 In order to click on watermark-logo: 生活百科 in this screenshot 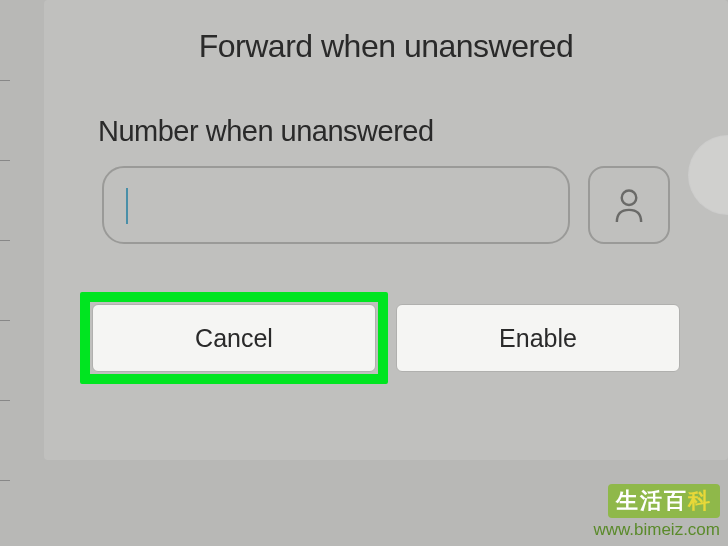, I will do `click(664, 501)`.